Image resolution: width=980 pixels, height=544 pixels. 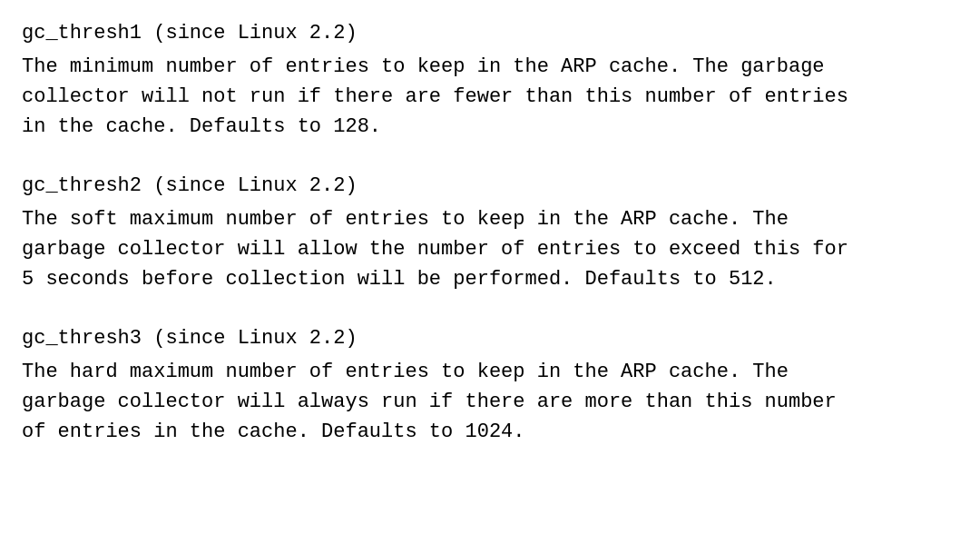 I want to click on entry-line: in the cache. Defaults to 128., so click(x=490, y=127).